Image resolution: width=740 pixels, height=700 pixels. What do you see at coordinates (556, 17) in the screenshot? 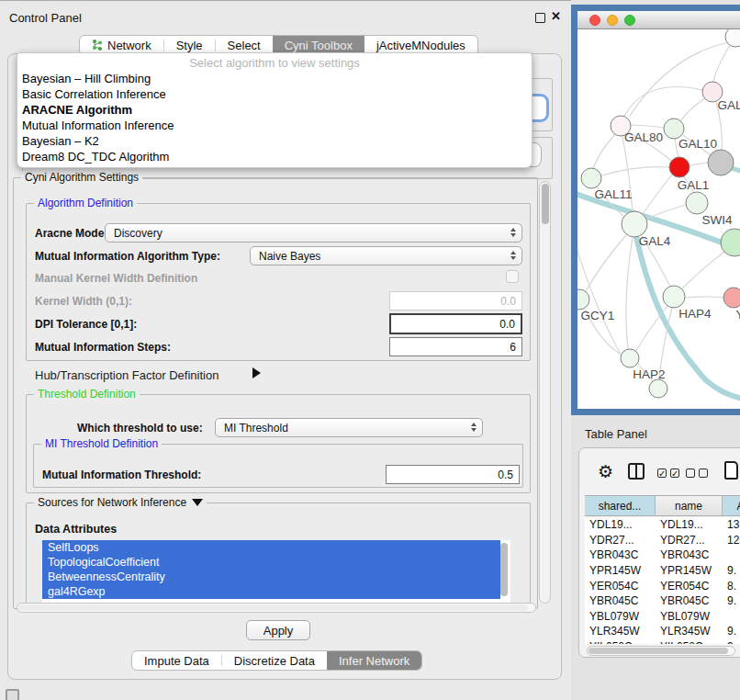
I see `close-icon: ✕` at bounding box center [556, 17].